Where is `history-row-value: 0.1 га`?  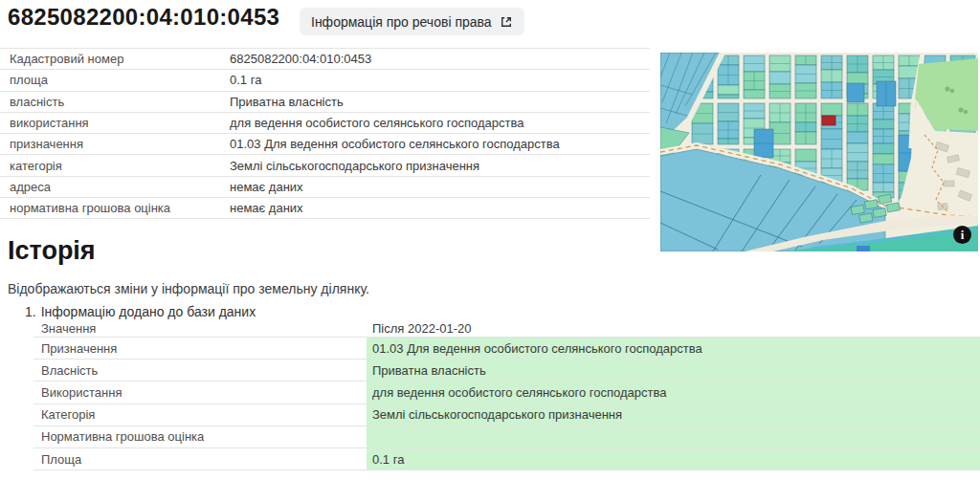 history-row-value: 0.1 га is located at coordinates (674, 459).